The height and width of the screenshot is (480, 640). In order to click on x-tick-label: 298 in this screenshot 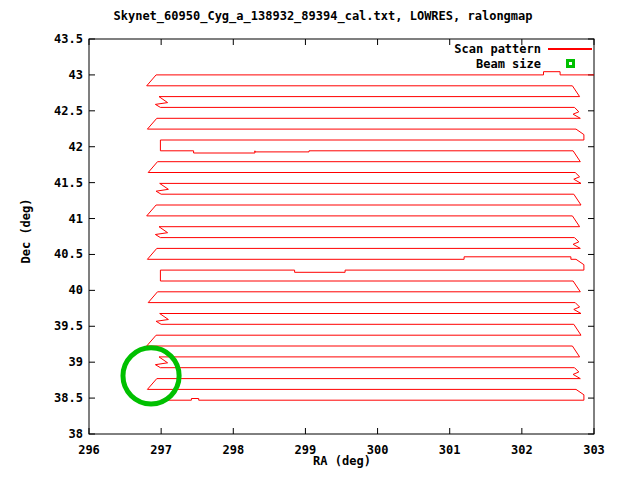, I will do `click(233, 450)`.